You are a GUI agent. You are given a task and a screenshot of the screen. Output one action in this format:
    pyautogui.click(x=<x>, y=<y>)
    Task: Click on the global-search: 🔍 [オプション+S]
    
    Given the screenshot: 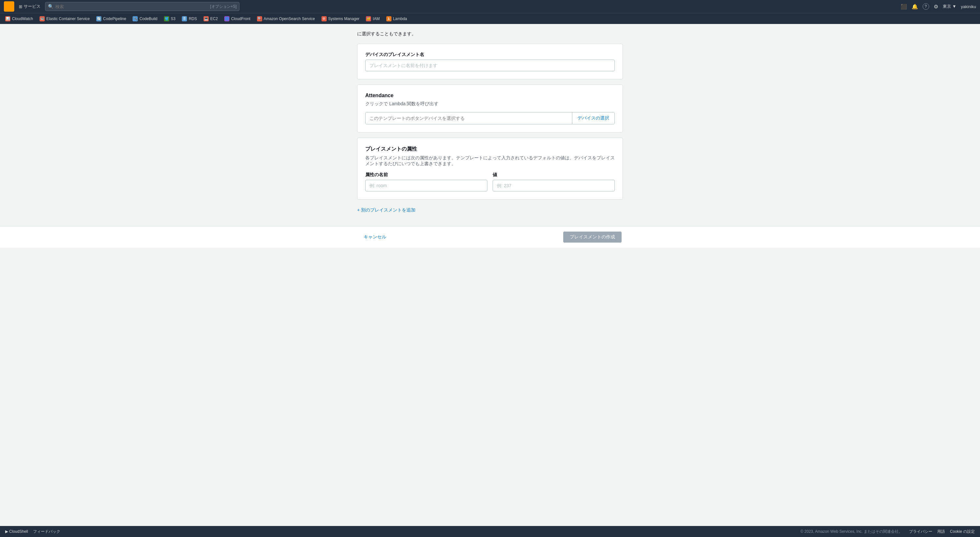 What is the action you would take?
    pyautogui.click(x=142, y=6)
    